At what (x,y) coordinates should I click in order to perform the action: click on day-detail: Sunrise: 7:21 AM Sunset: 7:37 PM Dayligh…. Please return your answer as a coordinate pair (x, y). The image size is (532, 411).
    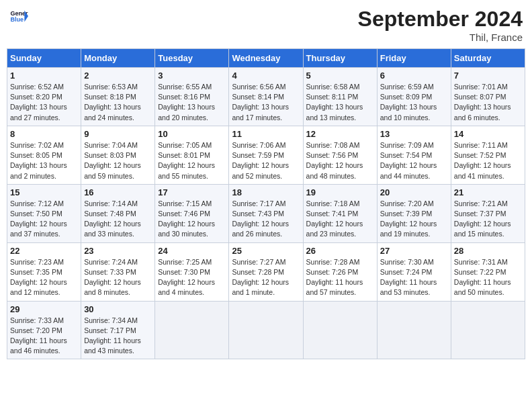
    Looking at the image, I should click on (488, 219).